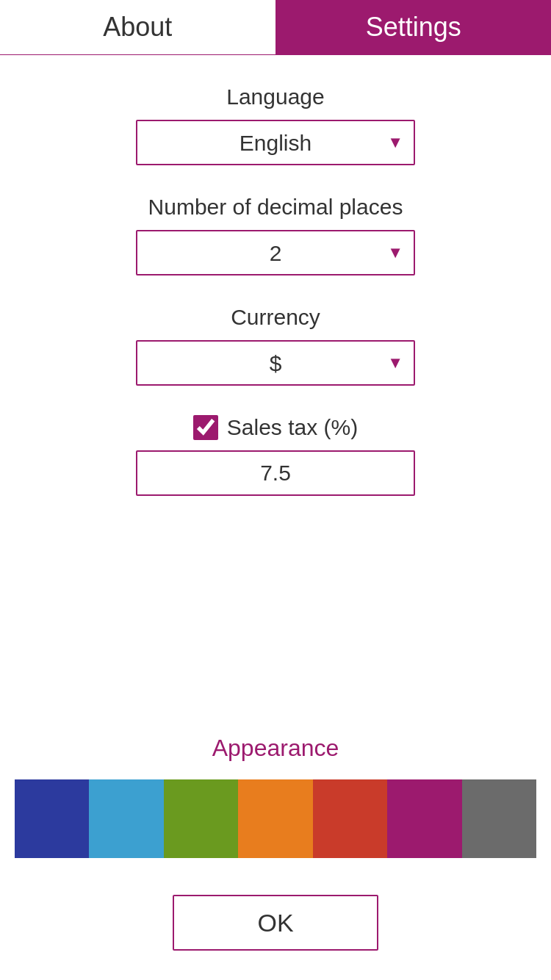 Image resolution: width=551 pixels, height=980 pixels. What do you see at coordinates (206, 428) in the screenshot?
I see `sales-tax-checkbox` at bounding box center [206, 428].